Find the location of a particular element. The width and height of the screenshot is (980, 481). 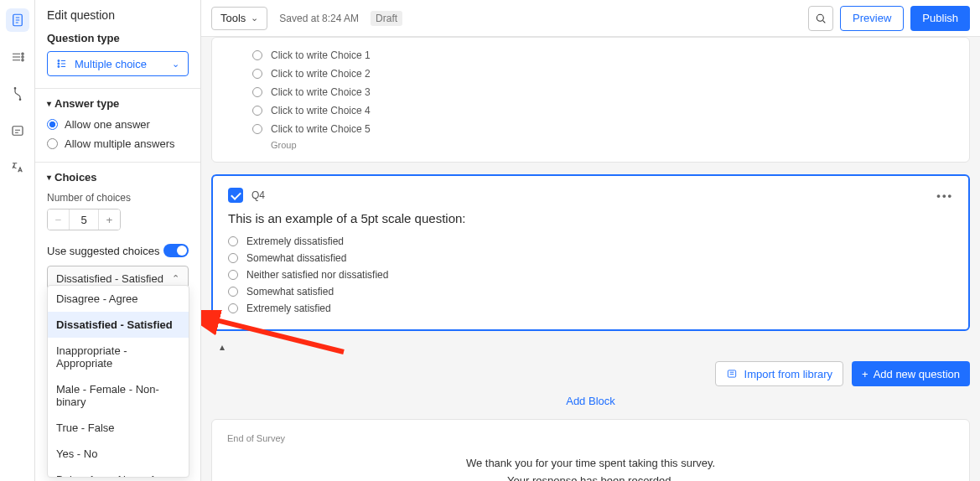

choice-text: Click to write Choice 4 is located at coordinates (320, 111).